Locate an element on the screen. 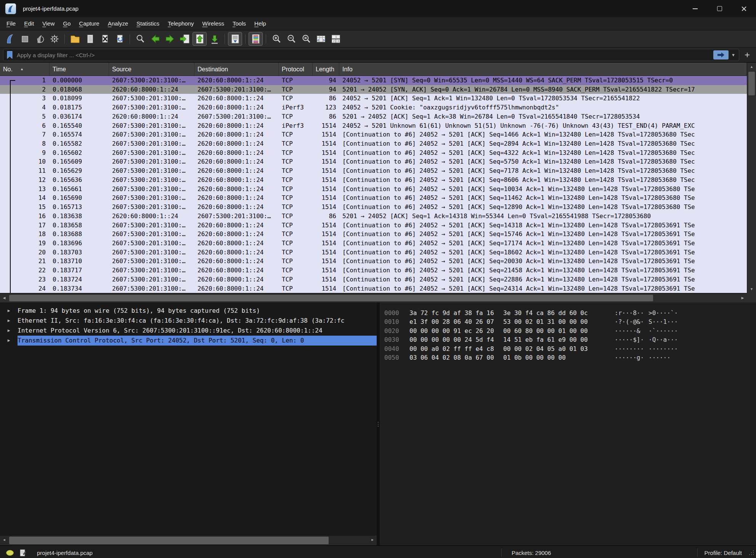 Image resolution: width=756 pixels, height=558 pixels. packet-row: 200.1837032607:5300:201:3100:…2620:60:80… is located at coordinates (374, 252).